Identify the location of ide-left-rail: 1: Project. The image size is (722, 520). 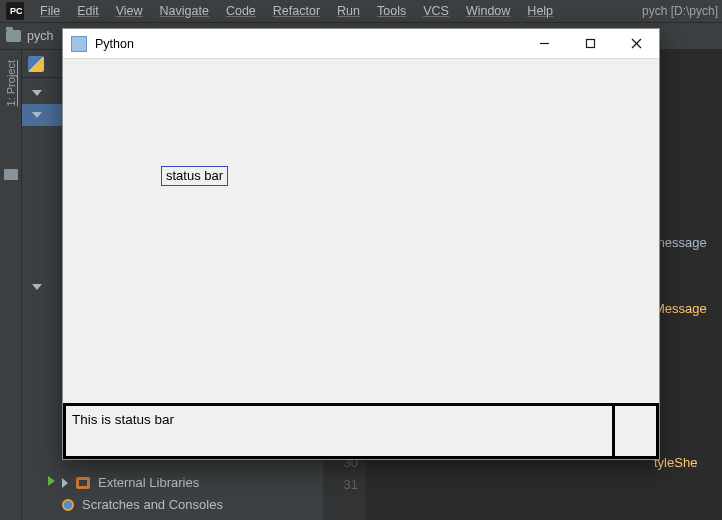
(11, 285).